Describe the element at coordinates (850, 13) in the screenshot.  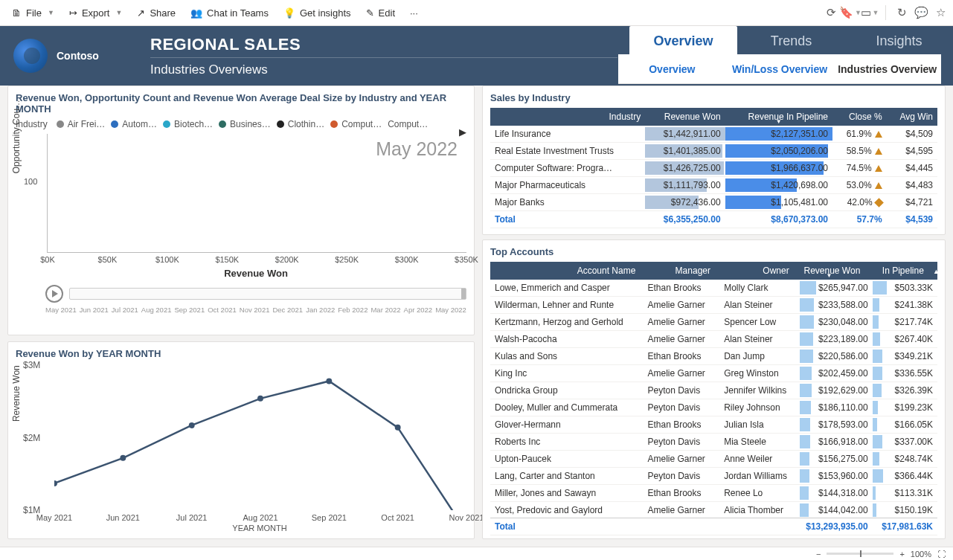
I see `bookmark-icon: 🔖▼` at that location.